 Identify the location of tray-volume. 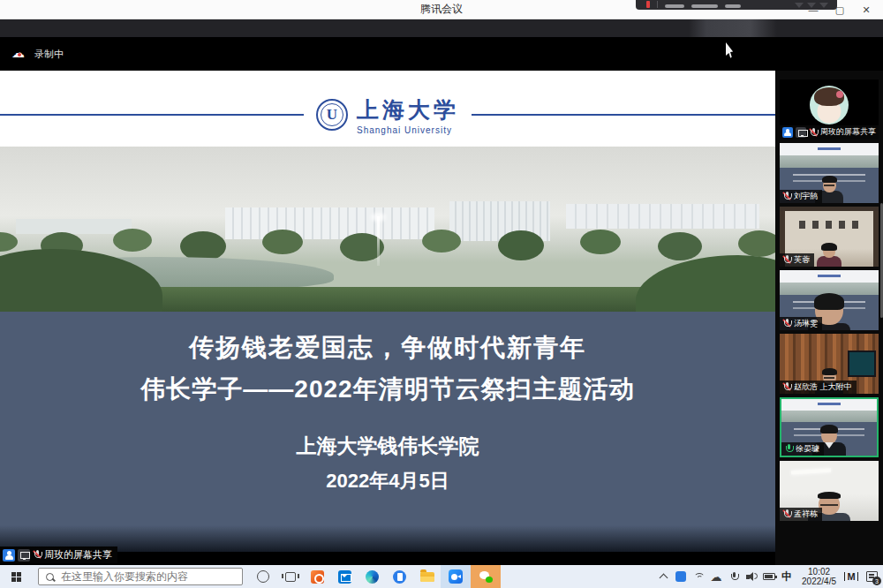
(751, 577).